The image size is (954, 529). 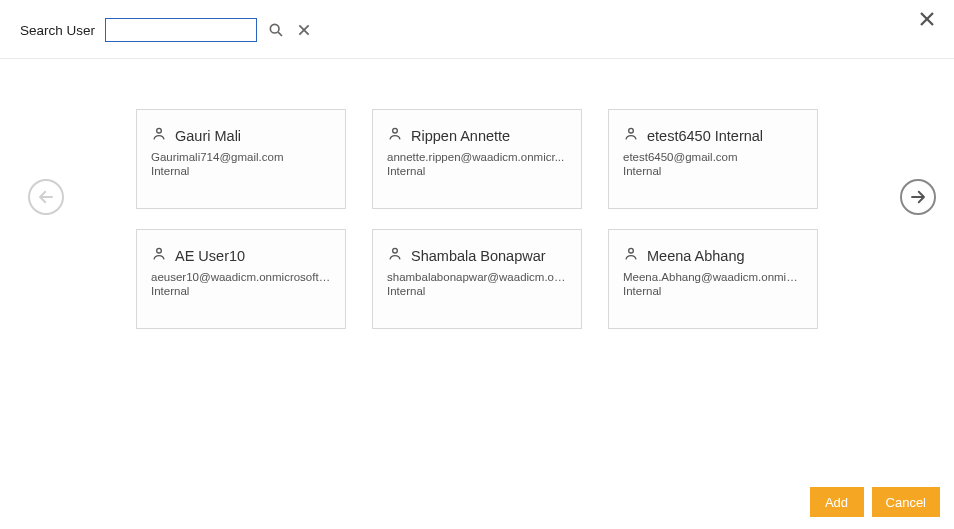 I want to click on user-card: AE User10 aeuser10@waadicm.onmicrosoft..…, so click(x=241, y=279).